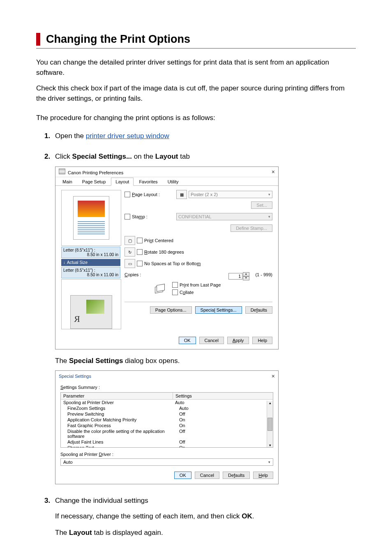 The width and height of the screenshot is (392, 555). What do you see at coordinates (91, 252) in the screenshot?
I see `paper-size-info-1: Letter (8.5"x11") : 8.50 in x 11.00 in` at bounding box center [91, 252].